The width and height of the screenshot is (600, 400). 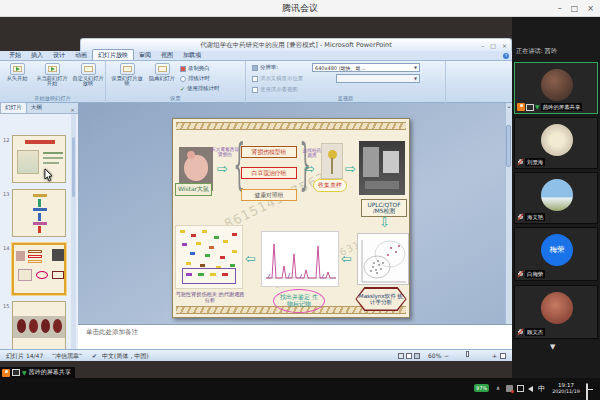 What do you see at coordinates (192, 55) in the screenshot?
I see `tab-addins: 加载项` at bounding box center [192, 55].